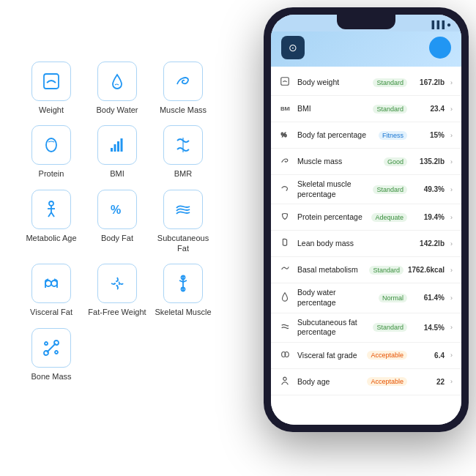 This screenshot has height=476, width=476. I want to click on phone-notch, so click(366, 22).